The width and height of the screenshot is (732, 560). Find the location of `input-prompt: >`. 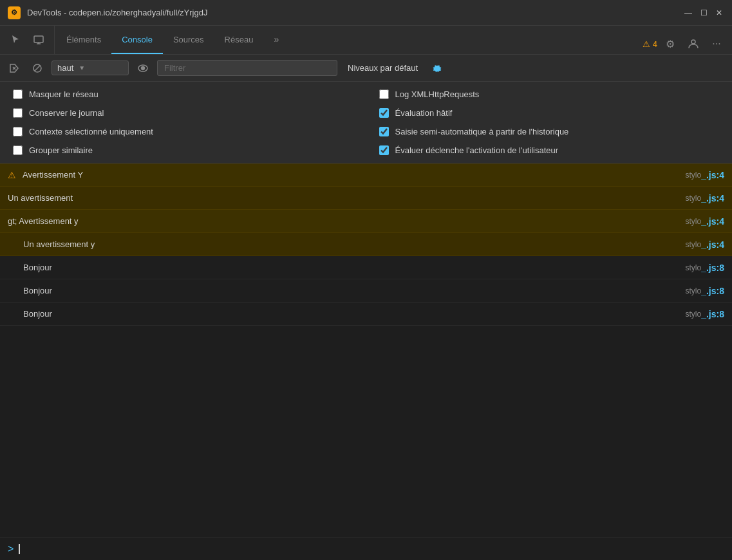

input-prompt: > is located at coordinates (10, 549).